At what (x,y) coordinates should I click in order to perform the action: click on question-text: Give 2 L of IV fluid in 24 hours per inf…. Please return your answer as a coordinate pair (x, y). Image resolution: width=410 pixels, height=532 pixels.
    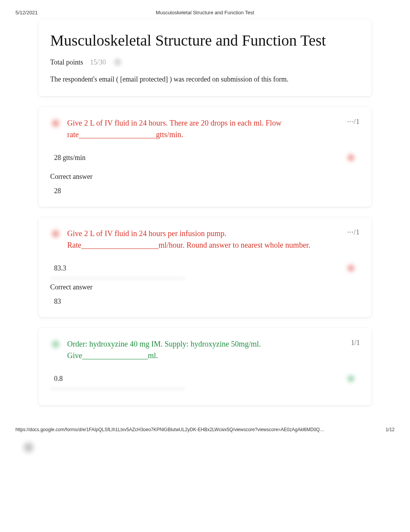
    Looking at the image, I should click on (204, 239).